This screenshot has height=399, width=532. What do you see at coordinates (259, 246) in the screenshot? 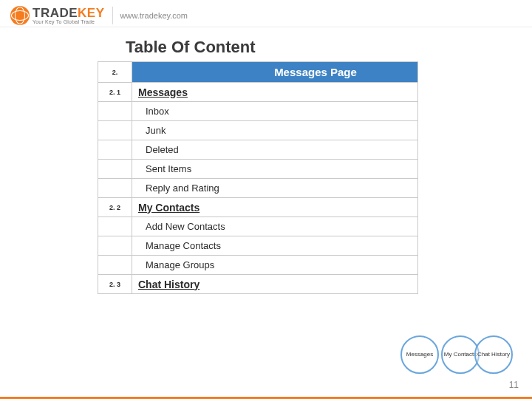
I see `toc-item-row: Manage Contacts` at bounding box center [259, 246].